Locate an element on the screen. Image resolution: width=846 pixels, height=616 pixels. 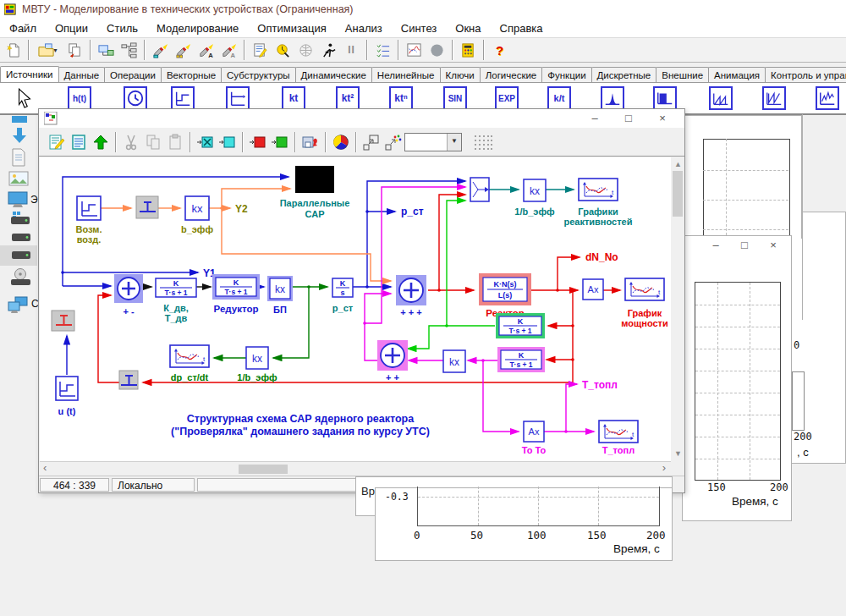
drive-icon is located at coordinates (21, 238).